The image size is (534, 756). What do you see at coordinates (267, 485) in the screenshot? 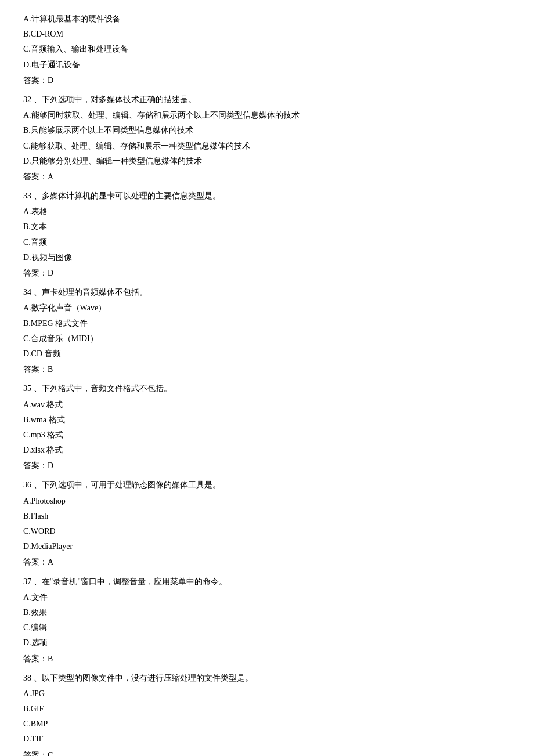
I see `question-line: 36 、下列选项中，可用于处理静态图像的媒体工具是。` at bounding box center [267, 485].